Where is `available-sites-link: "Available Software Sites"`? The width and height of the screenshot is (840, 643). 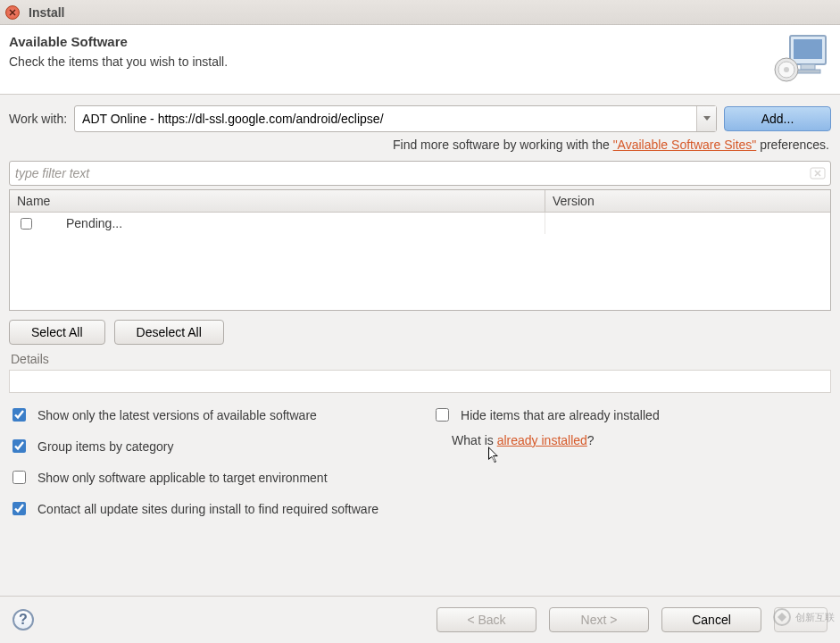 available-sites-link: "Available Software Sites" is located at coordinates (686, 145).